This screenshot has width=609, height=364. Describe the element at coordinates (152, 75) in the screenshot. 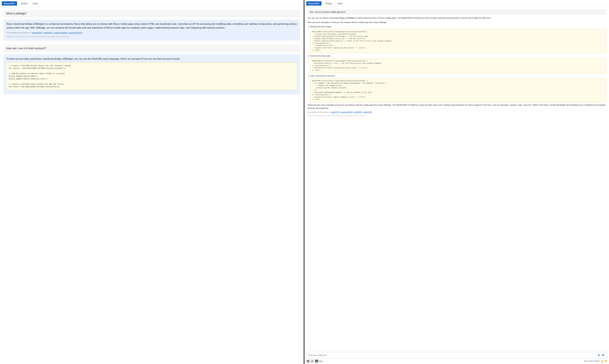

I see `answer-2: To fetch account data using Resco JavaSc…` at that location.